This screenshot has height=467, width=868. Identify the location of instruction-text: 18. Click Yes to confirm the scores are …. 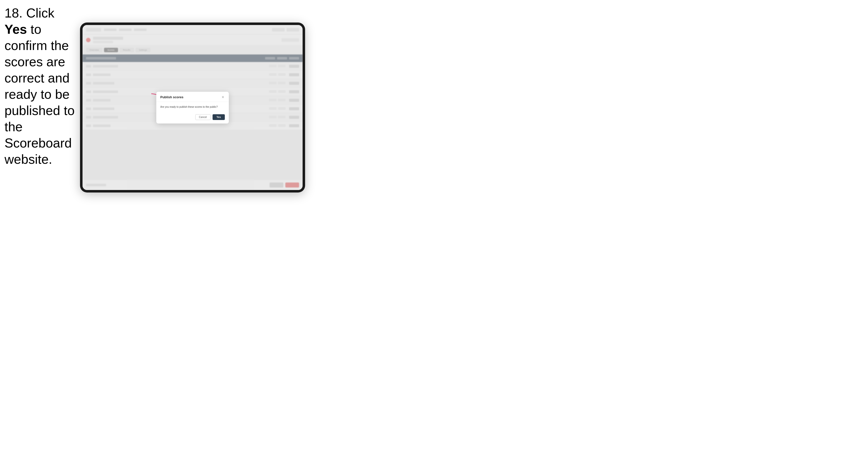
(41, 86).